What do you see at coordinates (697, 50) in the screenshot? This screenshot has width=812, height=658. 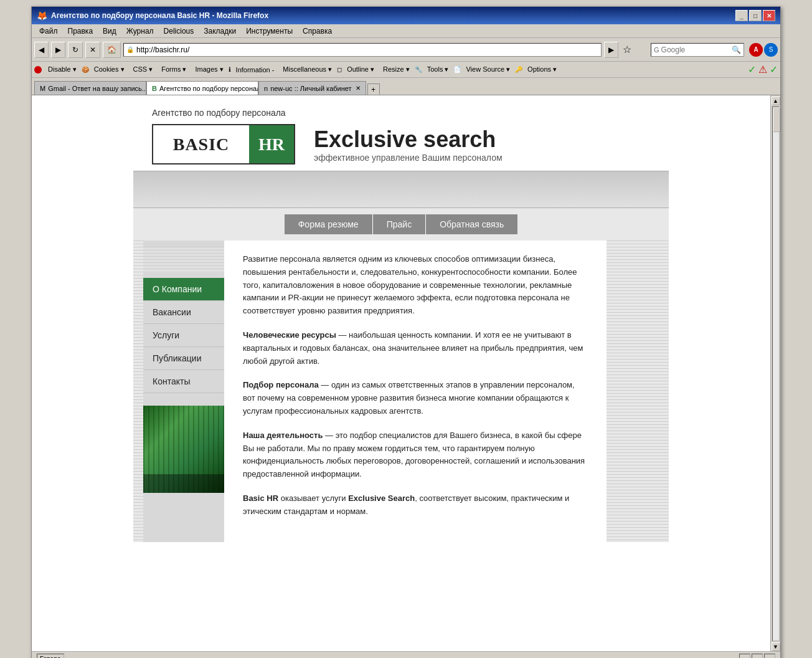 I see `search-box: G 🔍` at bounding box center [697, 50].